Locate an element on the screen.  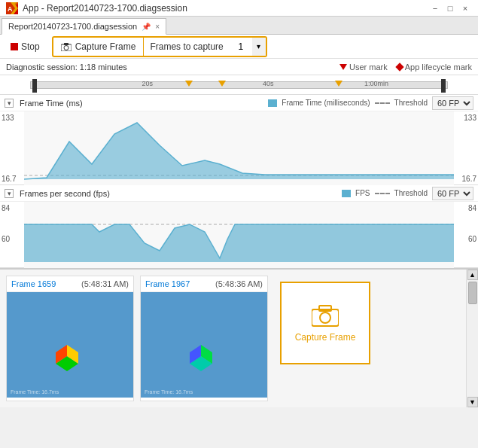
user-mark-icon is located at coordinates (343, 67).